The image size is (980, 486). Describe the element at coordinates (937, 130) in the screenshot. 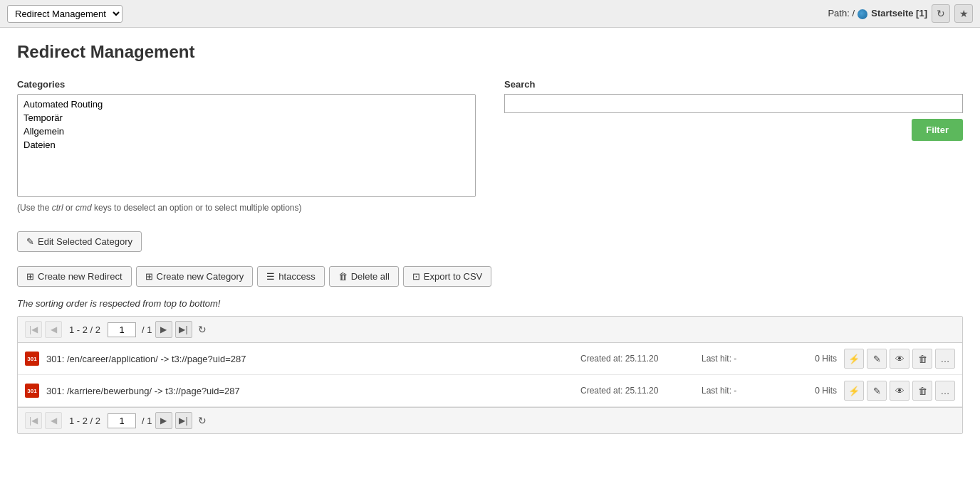

I see `filter-button: Filter` at that location.